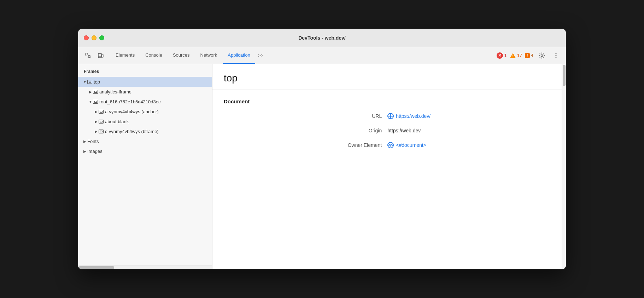  Describe the element at coordinates (132, 112) in the screenshot. I see `tree-label-anchor: a-vynmy4vb4wys (anchor)` at that location.